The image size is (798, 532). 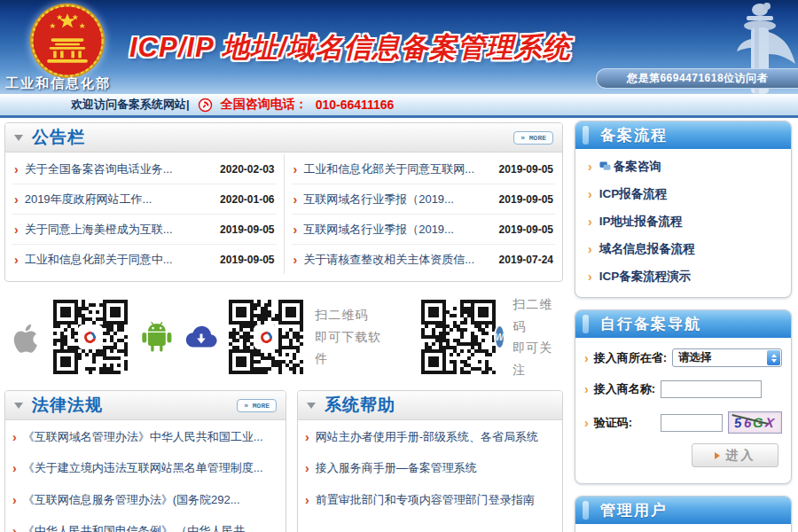 I want to click on news-list-left: 关于全国备案咨询电话业务... 2020-02-03 2019年度政府网站工作.…, so click(x=145, y=215).